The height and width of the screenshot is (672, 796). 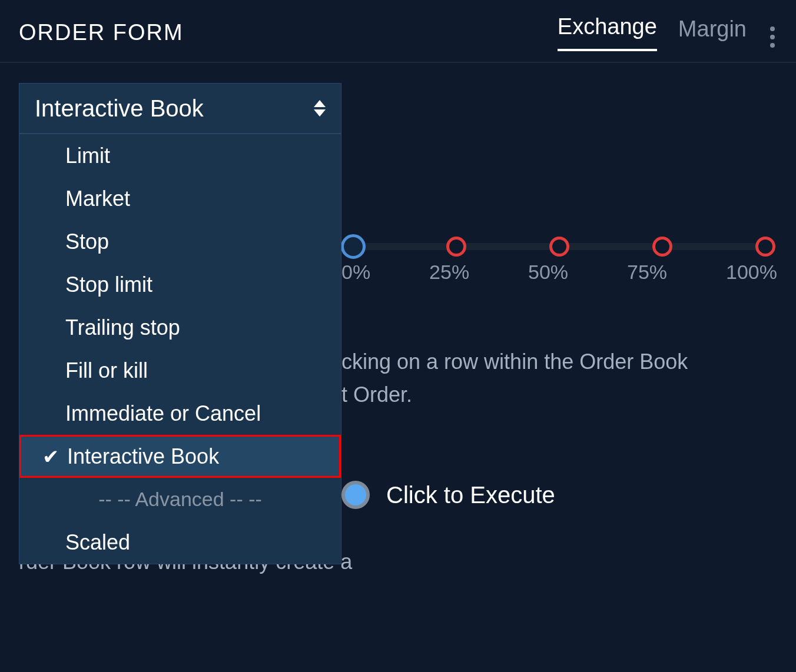 What do you see at coordinates (51, 457) in the screenshot?
I see `check-icon: ✔` at bounding box center [51, 457].